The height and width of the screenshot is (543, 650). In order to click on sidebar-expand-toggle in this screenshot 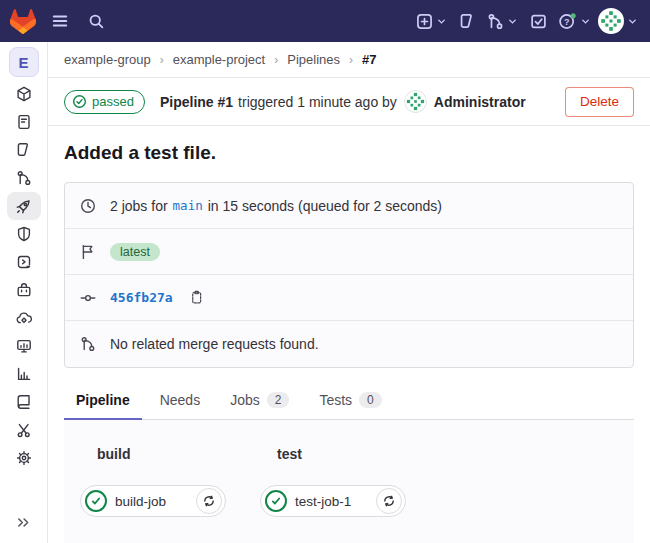, I will do `click(24, 522)`.